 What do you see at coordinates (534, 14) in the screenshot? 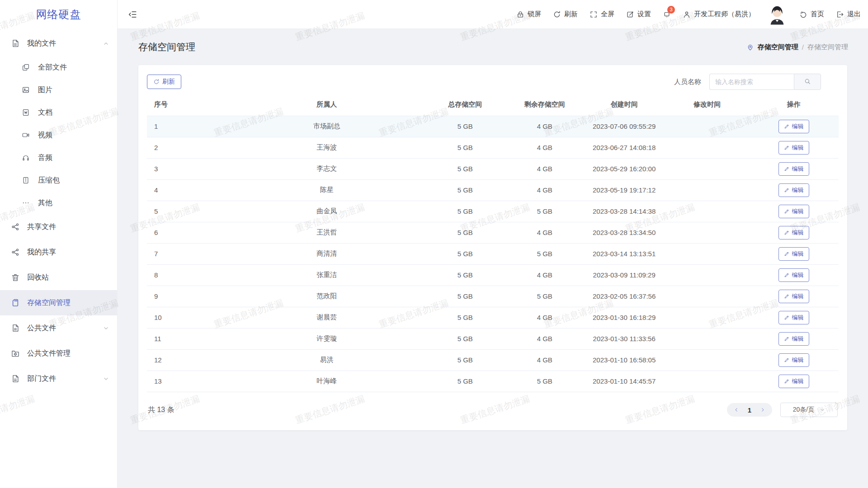
I see `lock-screen-label: 锁屏` at bounding box center [534, 14].